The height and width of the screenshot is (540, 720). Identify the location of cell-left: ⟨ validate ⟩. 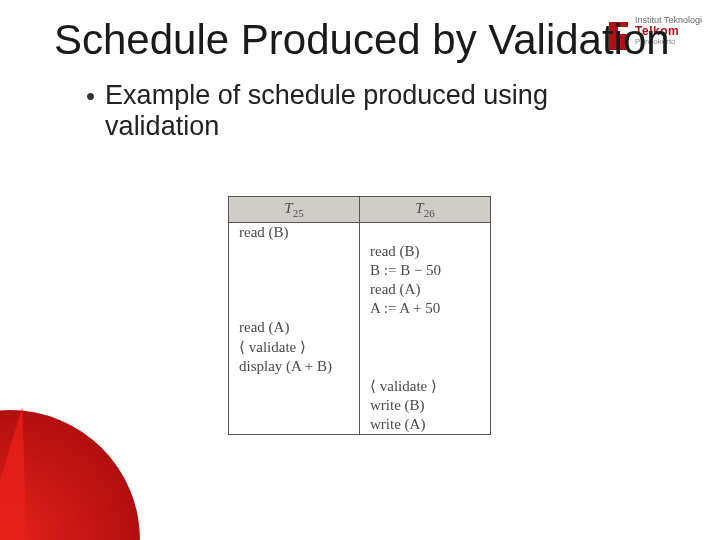
(294, 347).